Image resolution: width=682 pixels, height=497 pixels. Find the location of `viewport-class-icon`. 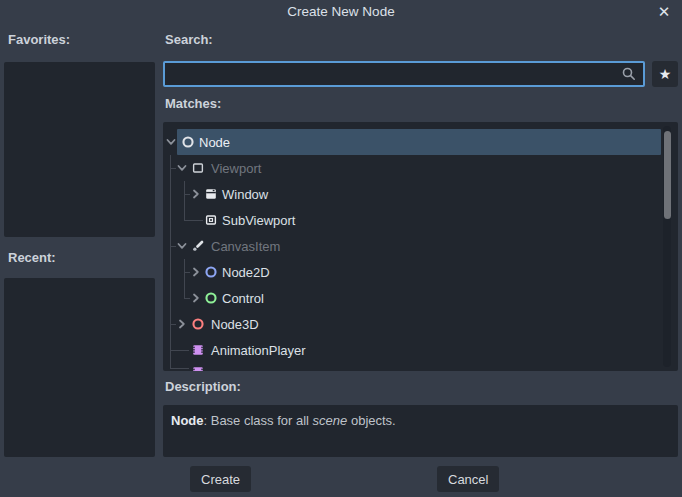

viewport-class-icon is located at coordinates (198, 168).